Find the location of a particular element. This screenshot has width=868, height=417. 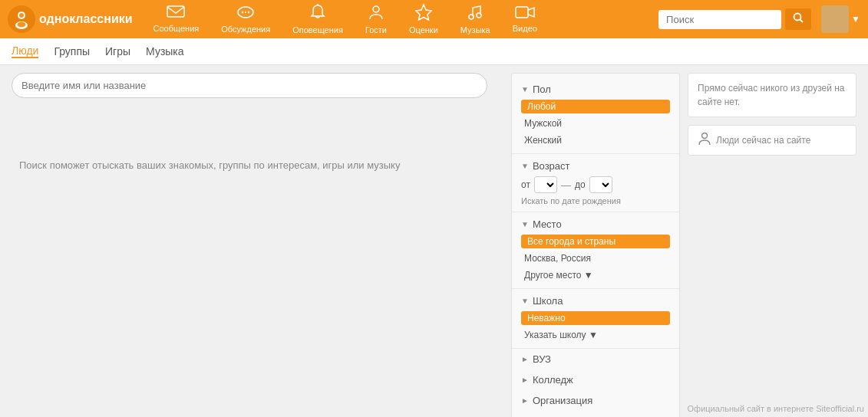

school-arrow-icon: ▼ is located at coordinates (525, 300).